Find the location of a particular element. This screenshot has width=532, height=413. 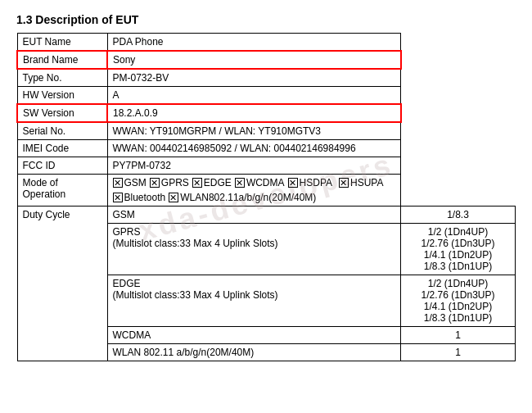

row-value: PM-0732-BV is located at coordinates (254, 78).